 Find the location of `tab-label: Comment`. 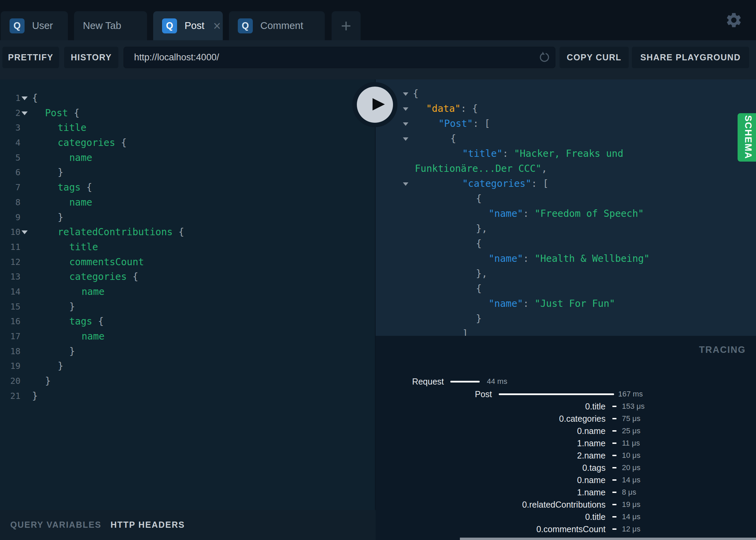

tab-label: Comment is located at coordinates (282, 26).